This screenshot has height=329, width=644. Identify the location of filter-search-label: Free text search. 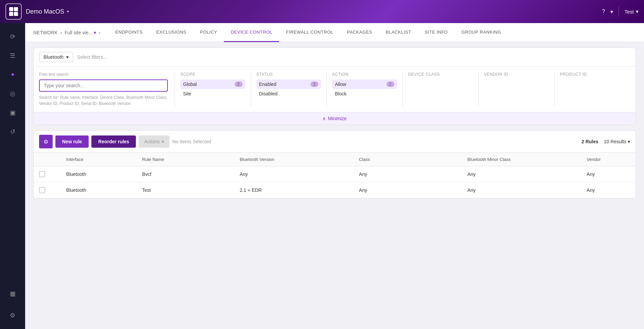
(103, 74).